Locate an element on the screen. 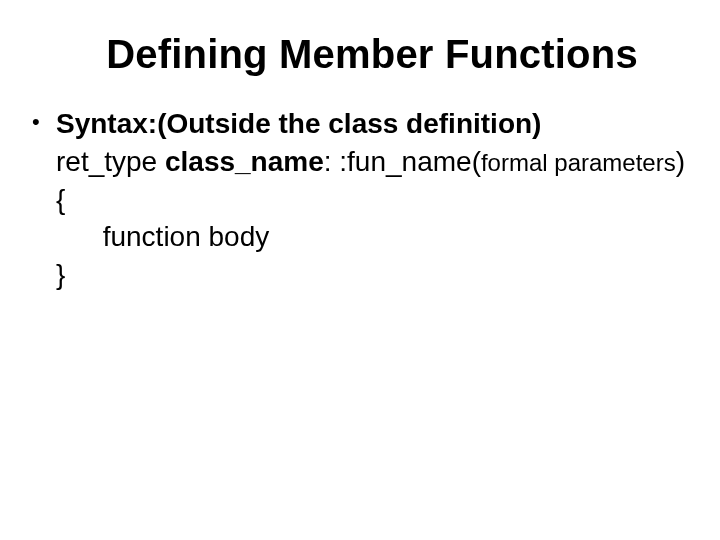  class-name: class_name is located at coordinates (244, 162).